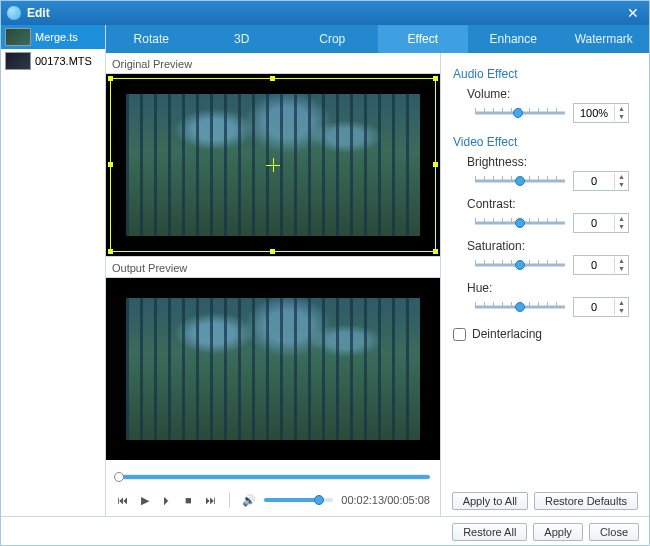 This screenshot has width=650, height=546. What do you see at coordinates (325, 13) in the screenshot?
I see `window-title: Edit` at bounding box center [325, 13].